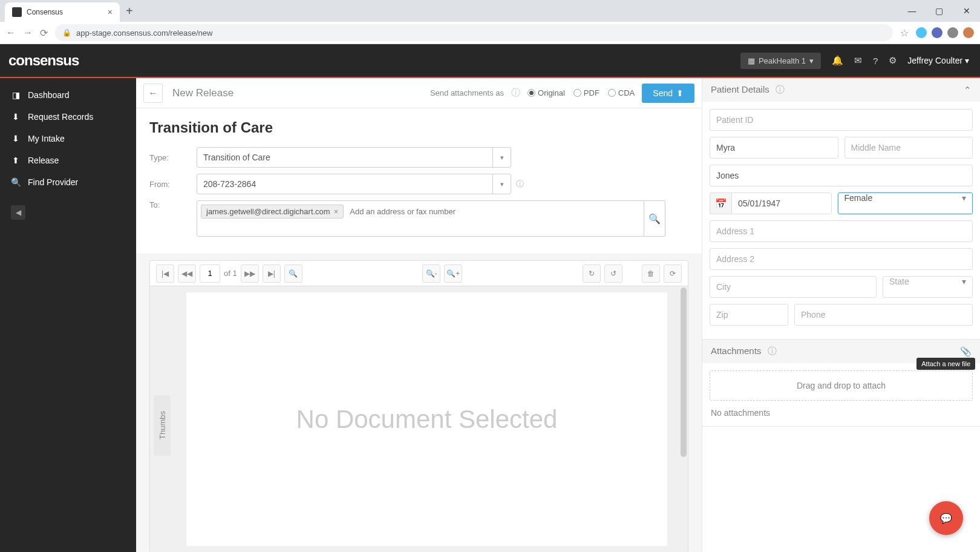  I want to click on back-nav-icon: ←, so click(11, 33).